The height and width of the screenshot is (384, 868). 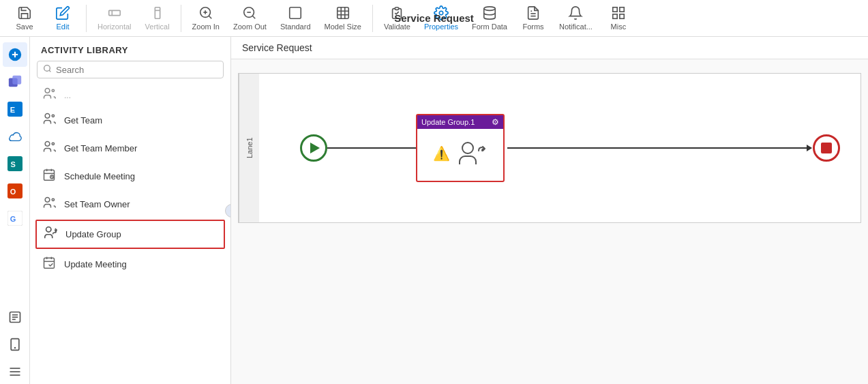 What do you see at coordinates (68, 95) in the screenshot?
I see `activity-item-label: ...` at bounding box center [68, 95].